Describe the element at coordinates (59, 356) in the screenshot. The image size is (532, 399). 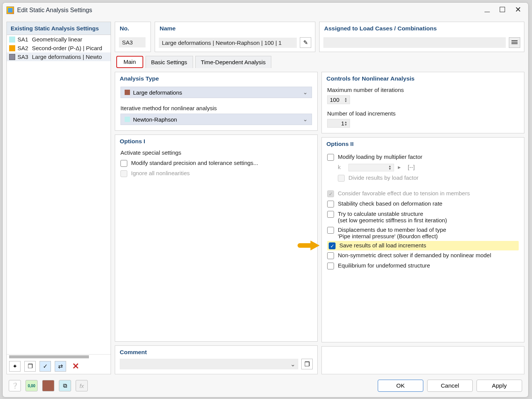
I see `sidebar-hscroll` at that location.